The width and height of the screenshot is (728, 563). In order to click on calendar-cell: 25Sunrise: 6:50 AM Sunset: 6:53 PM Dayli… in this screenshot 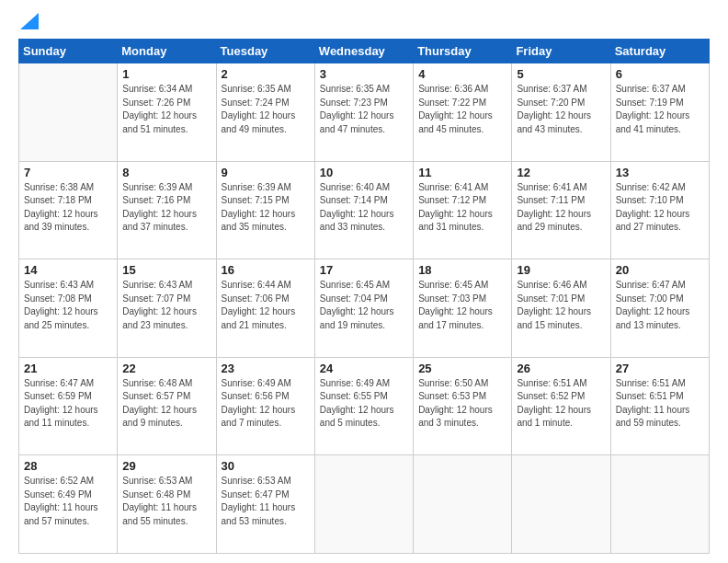, I will do `click(463, 407)`.